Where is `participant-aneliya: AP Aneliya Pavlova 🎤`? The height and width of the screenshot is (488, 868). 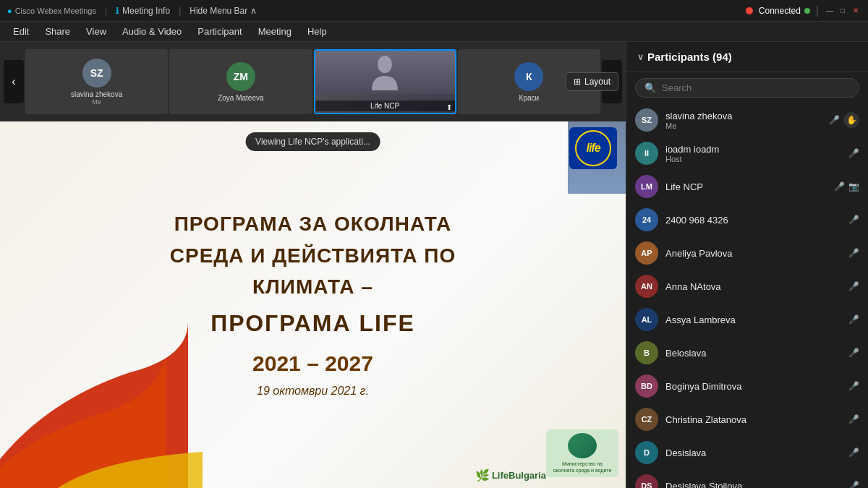
participant-aneliya: AP Aneliya Pavlova 🎤 is located at coordinates (747, 253).